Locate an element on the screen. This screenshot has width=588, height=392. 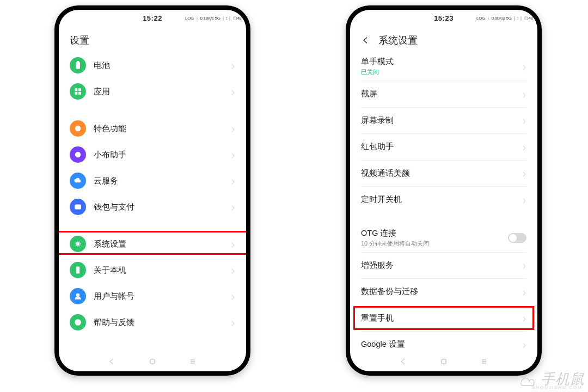
row-label: 重置手机 is located at coordinates (442, 318).